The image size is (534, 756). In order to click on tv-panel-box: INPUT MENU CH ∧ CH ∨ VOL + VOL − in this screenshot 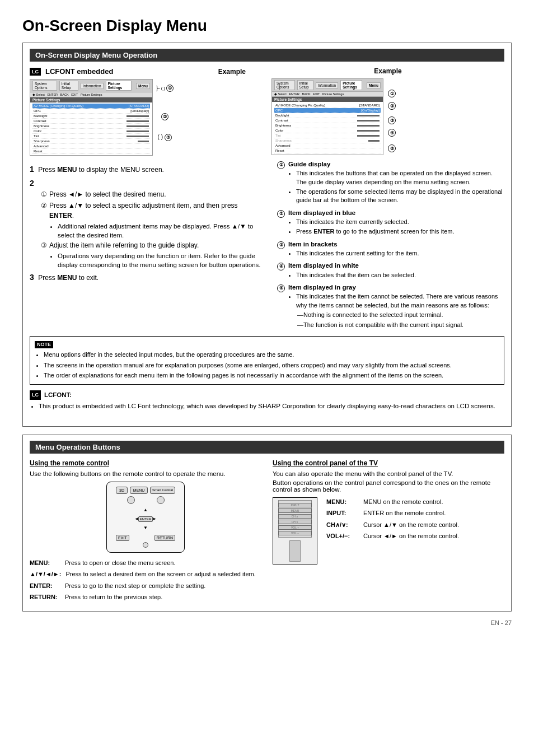, I will do `click(295, 531)`.